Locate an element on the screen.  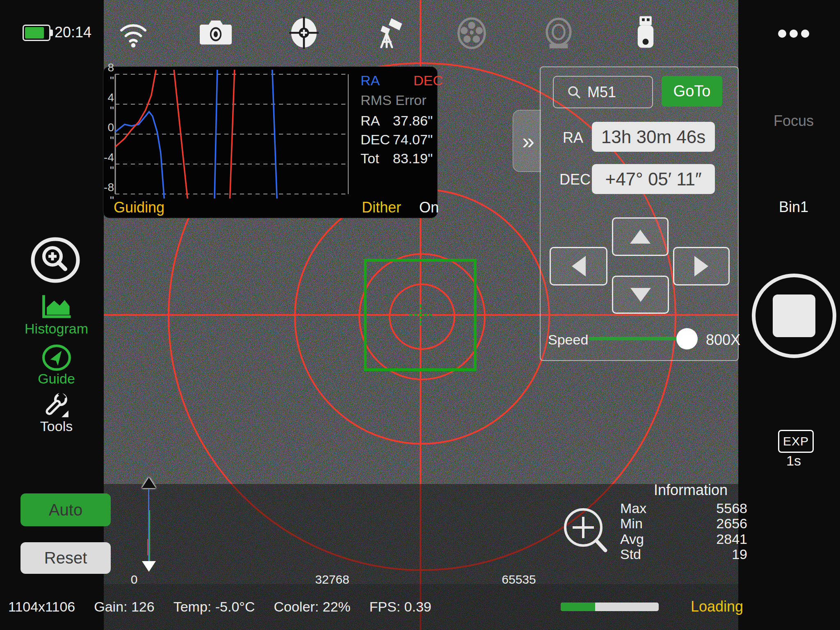
info-label: Std is located at coordinates (631, 554).